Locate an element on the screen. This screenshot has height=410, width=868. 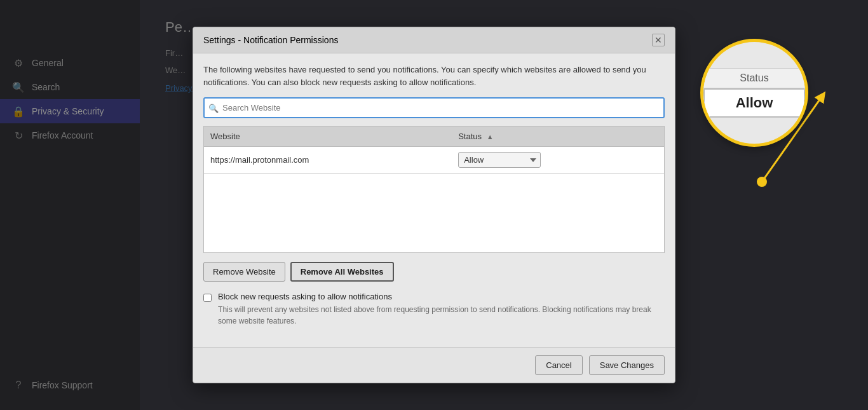
remove-all-websites-button: Remove All Websites is located at coordinates (342, 272).